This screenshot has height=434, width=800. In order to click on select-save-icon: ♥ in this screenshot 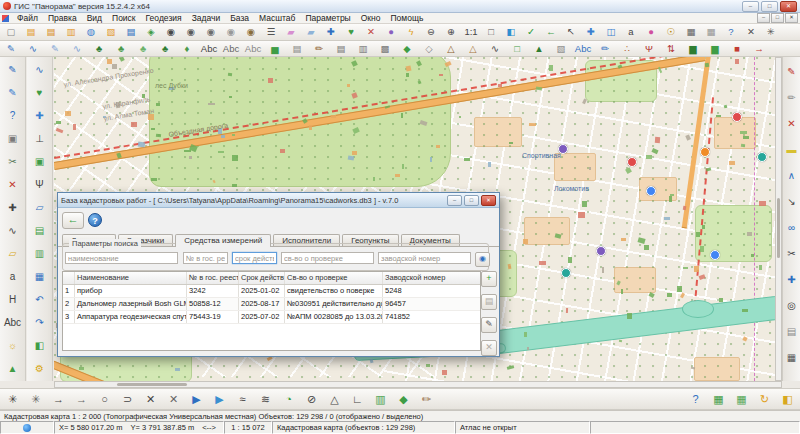, I will do `click(351, 32)`.